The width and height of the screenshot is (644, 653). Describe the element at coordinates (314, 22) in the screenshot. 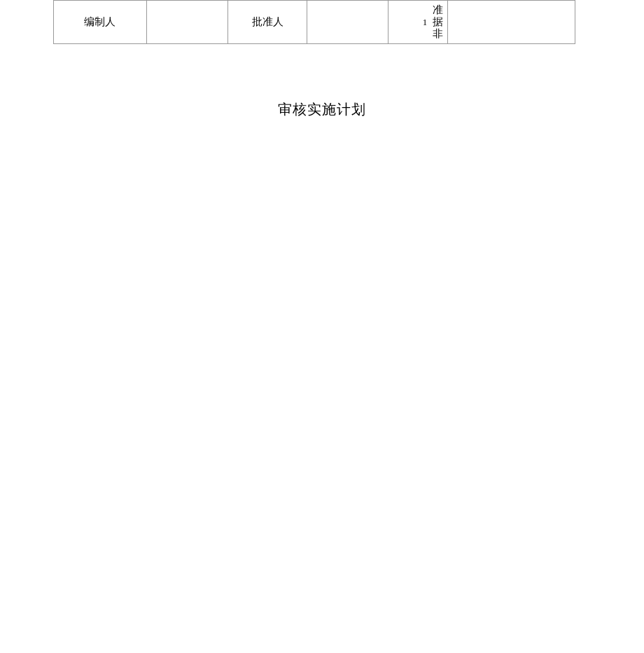

I see `signature-table: 编制人 批准人 1 准 据 非` at that location.